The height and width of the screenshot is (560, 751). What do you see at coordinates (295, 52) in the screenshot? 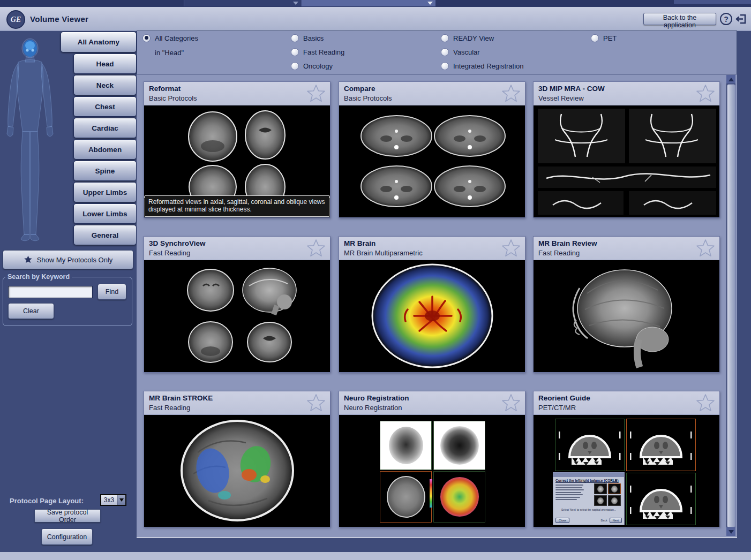
I see `radio-fast-reading` at bounding box center [295, 52].